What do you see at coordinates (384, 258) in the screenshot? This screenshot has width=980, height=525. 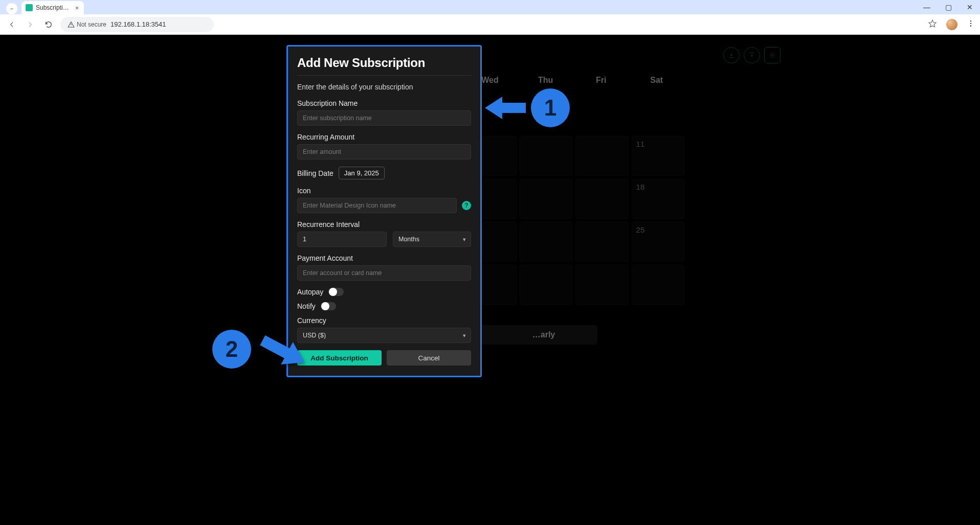 I see `label-payment-account: Payment Account` at bounding box center [384, 258].